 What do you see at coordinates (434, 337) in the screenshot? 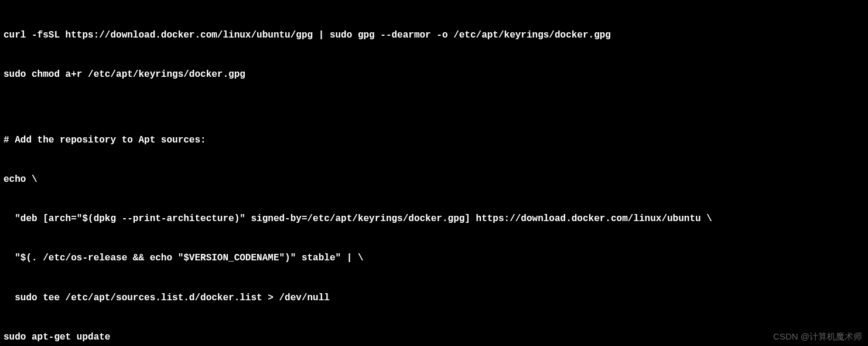
I see `terminal-line: sudo apt-get update` at bounding box center [434, 337].